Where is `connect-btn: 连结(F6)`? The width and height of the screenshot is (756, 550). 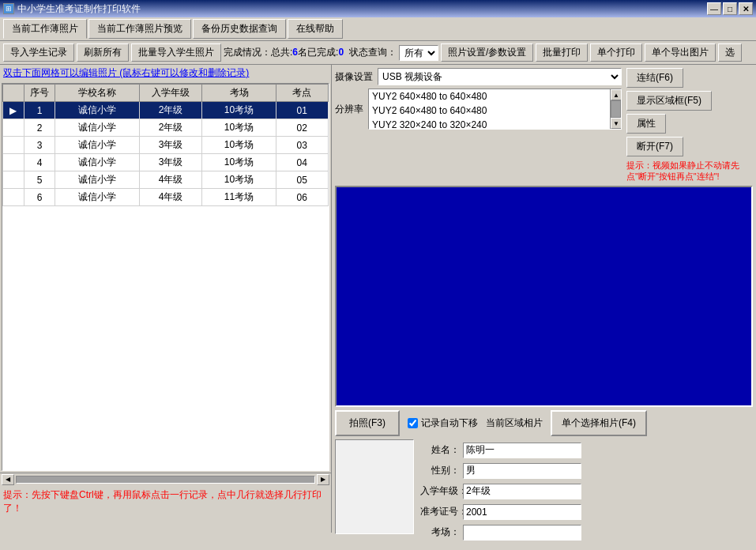 connect-btn: 连结(F6) is located at coordinates (655, 77).